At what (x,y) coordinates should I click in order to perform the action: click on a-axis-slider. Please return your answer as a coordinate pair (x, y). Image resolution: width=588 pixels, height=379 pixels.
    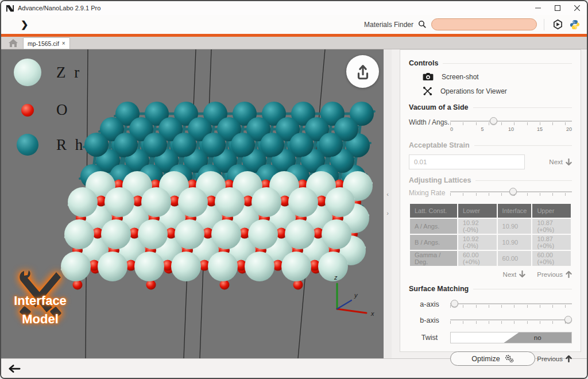
    Looking at the image, I should click on (511, 304).